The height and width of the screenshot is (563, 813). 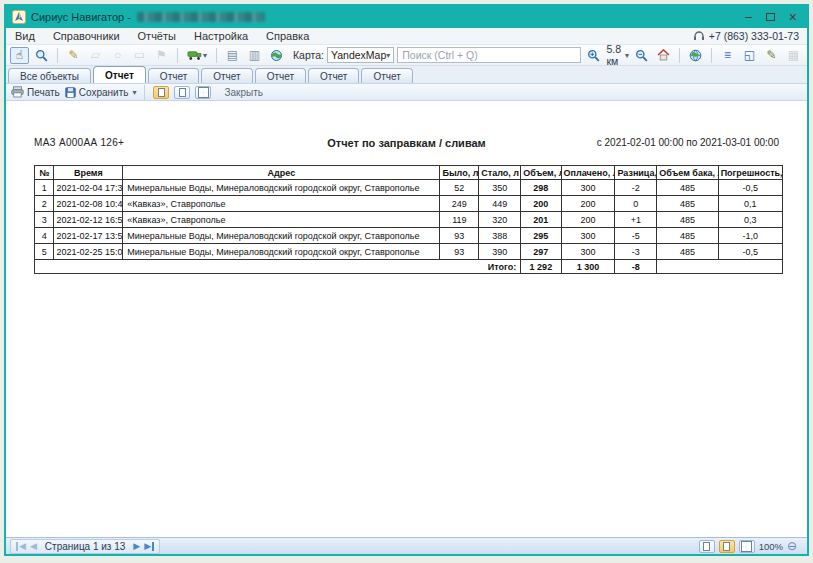 I want to click on table-cell: 320, so click(x=500, y=220).